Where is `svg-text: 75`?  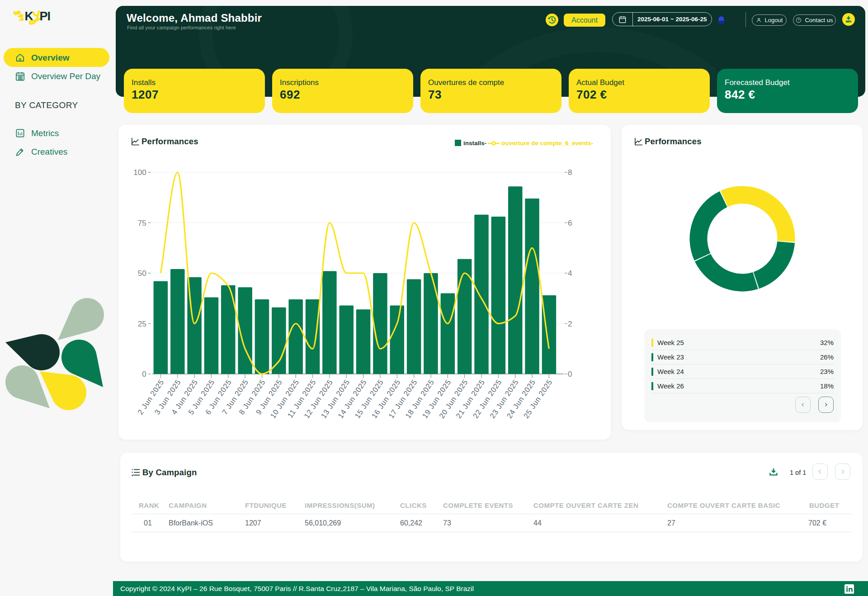
svg-text: 75 is located at coordinates (142, 223).